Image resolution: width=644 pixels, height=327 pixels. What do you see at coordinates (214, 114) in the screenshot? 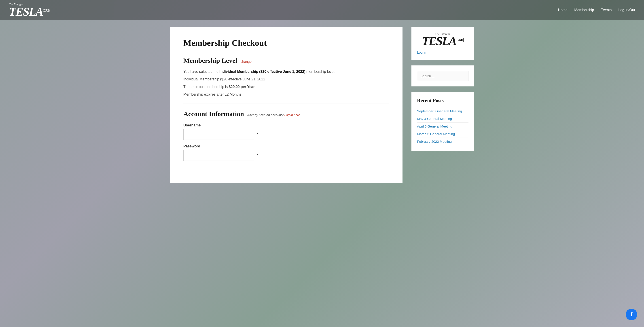
I see `account-info-title: Account Information` at bounding box center [214, 114].